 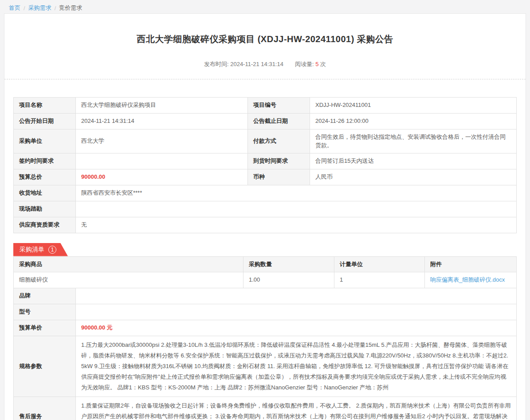 I want to click on brand-value, so click(x=296, y=296).